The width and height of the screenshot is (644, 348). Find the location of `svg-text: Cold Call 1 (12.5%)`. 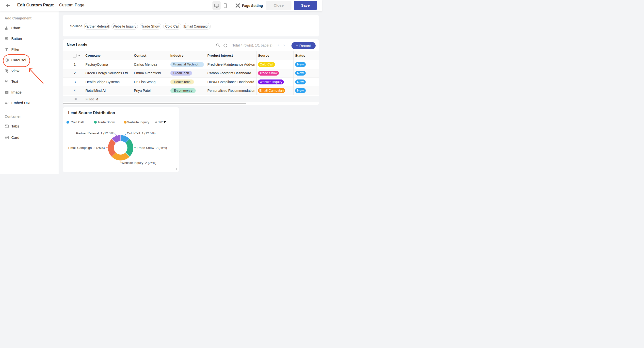

svg-text: Cold Call 1 (12.5%) is located at coordinates (141, 133).